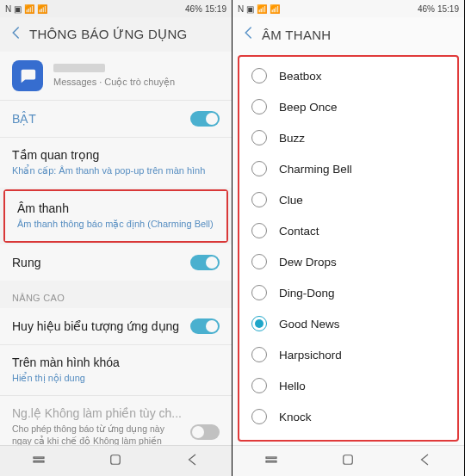  Describe the element at coordinates (348, 293) in the screenshot. I see `sound-option: Ding-Dong` at that location.